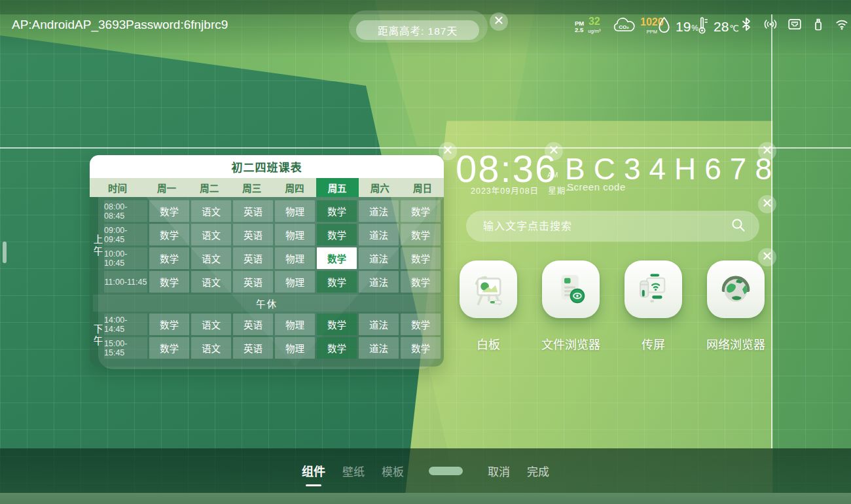 This screenshot has width=851, height=504. Describe the element at coordinates (736, 289) in the screenshot. I see `web-browser-icon` at that location.